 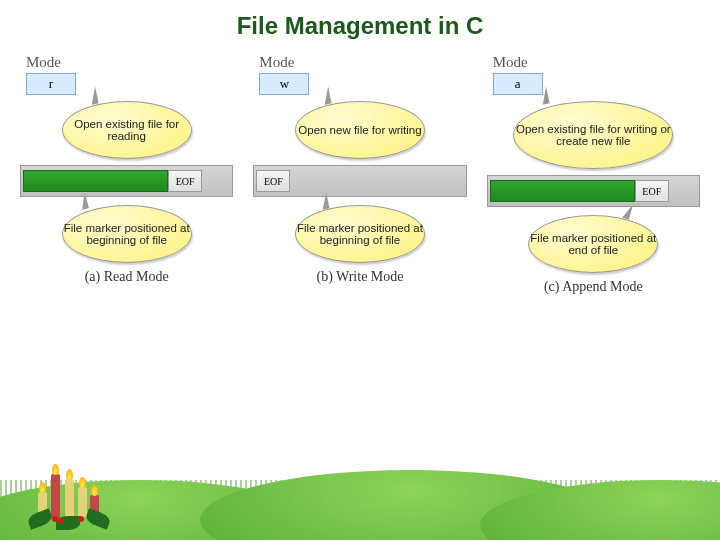 I want to click on mode-char-box: r, so click(x=51, y=84).